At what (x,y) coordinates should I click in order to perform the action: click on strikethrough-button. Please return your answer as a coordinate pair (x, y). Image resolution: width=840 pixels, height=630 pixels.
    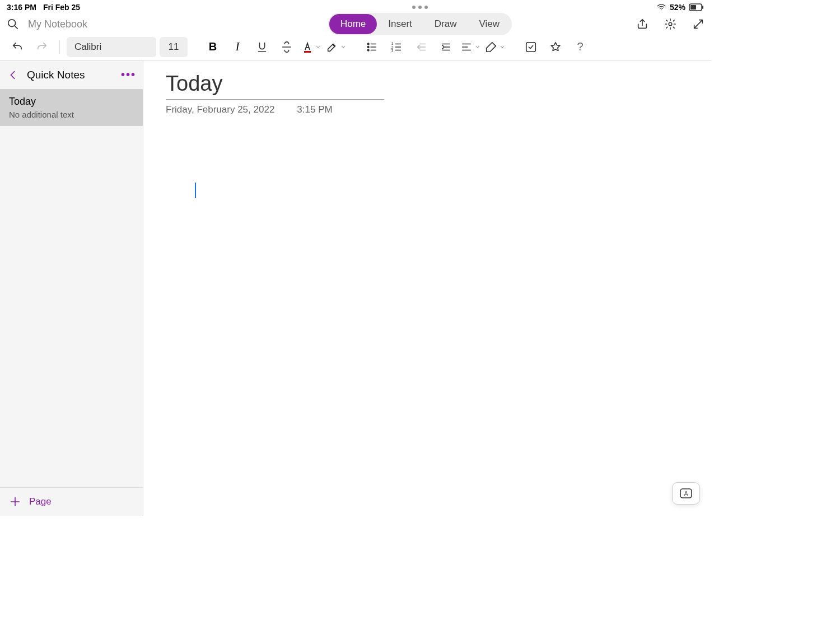
    Looking at the image, I should click on (287, 47).